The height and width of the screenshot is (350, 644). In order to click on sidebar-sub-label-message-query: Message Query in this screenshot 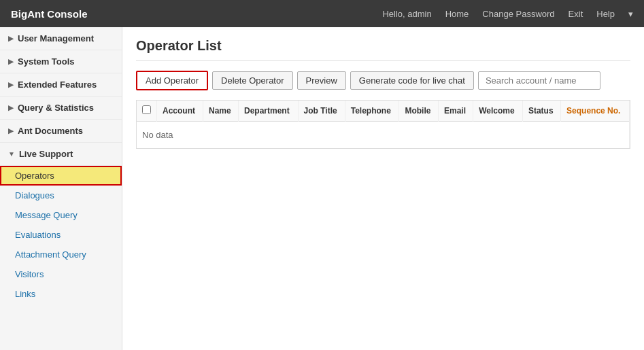, I will do `click(46, 215)`.